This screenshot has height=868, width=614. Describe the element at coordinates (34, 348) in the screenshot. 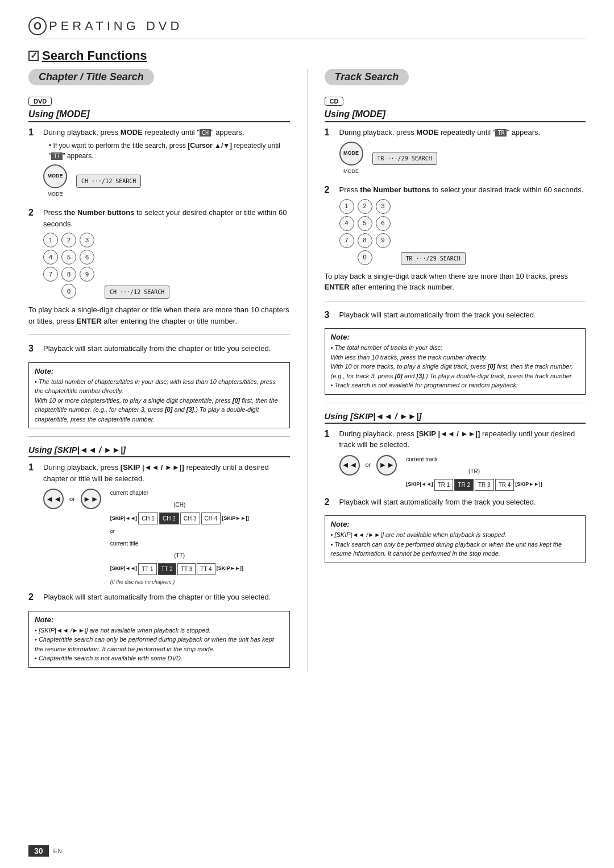

I see `step-num-3: 3` at that location.